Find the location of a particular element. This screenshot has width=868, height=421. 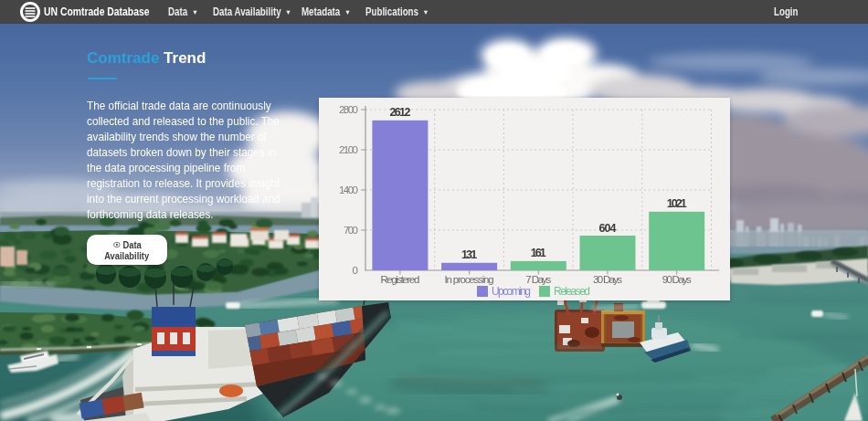

svg-text: 700 is located at coordinates (351, 230).